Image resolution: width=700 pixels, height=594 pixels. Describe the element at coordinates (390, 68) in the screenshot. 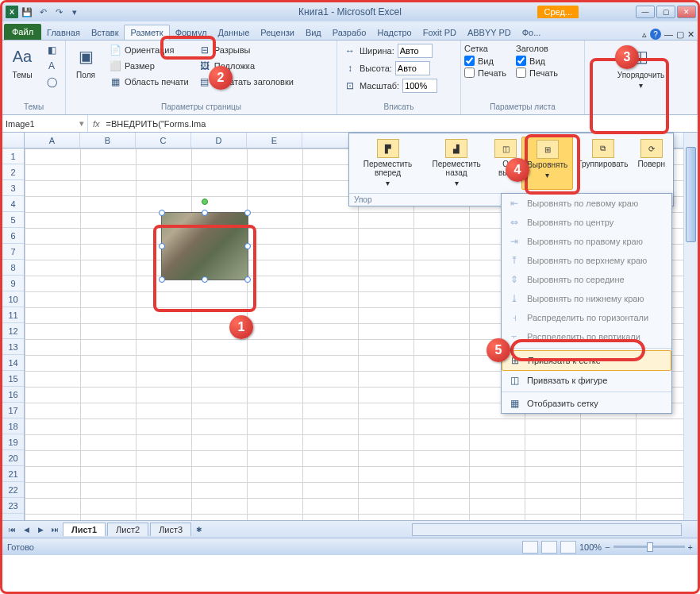

I see `height-control: ↕Высота:` at that location.